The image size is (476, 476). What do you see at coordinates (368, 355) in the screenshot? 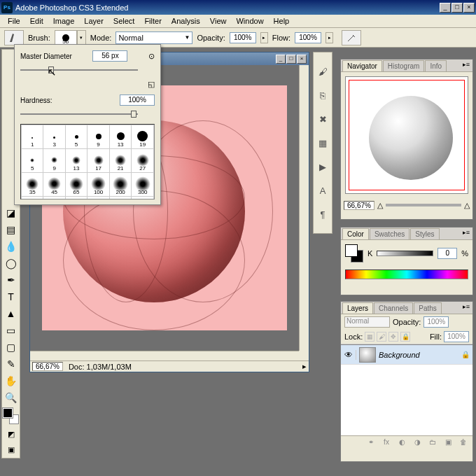
I see `layer-thumbnail` at bounding box center [368, 355].